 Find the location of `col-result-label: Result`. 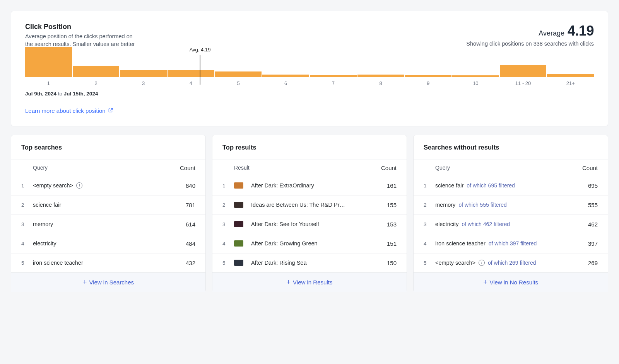

col-result-label: Result is located at coordinates (304, 168).